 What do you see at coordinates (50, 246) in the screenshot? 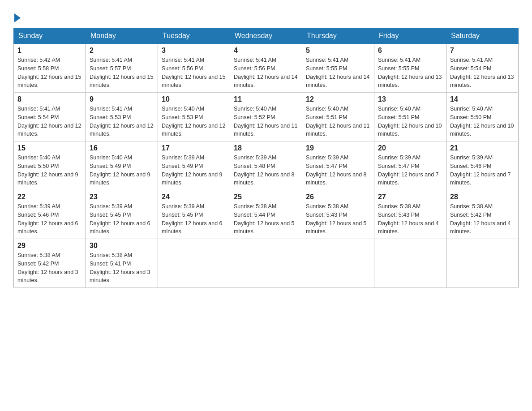
I see `day-number: 29` at bounding box center [50, 246].